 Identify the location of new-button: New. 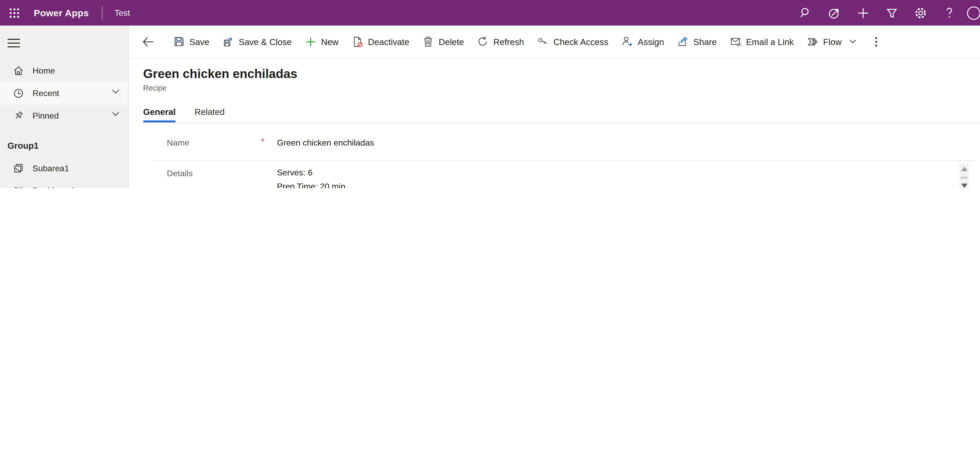
(322, 42).